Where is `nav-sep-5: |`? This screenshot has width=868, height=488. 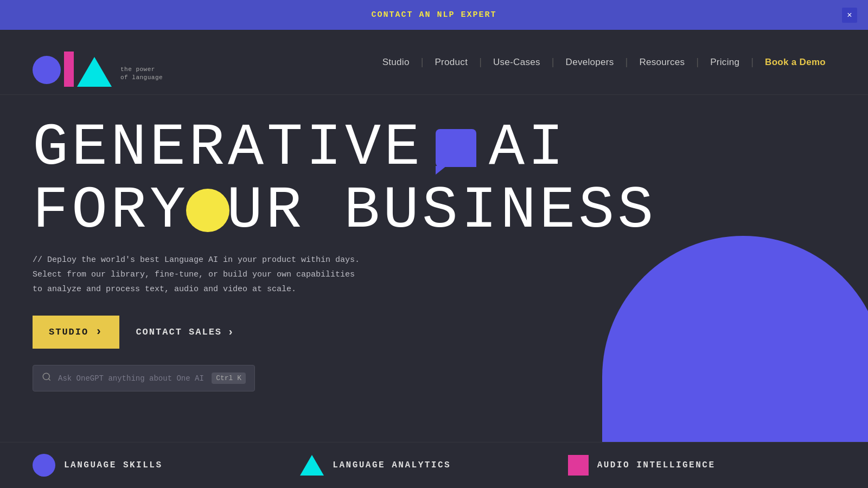 nav-sep-5: | is located at coordinates (698, 62).